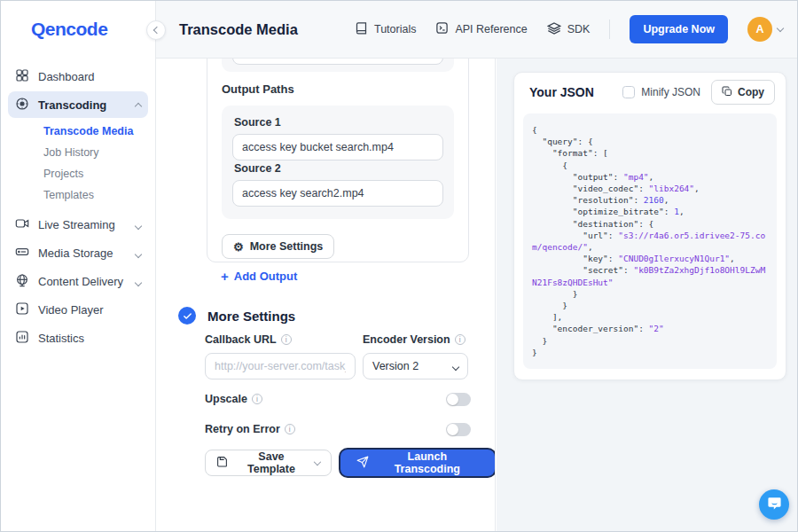  Describe the element at coordinates (239, 30) in the screenshot. I see `page-title: Transcode Media` at that location.